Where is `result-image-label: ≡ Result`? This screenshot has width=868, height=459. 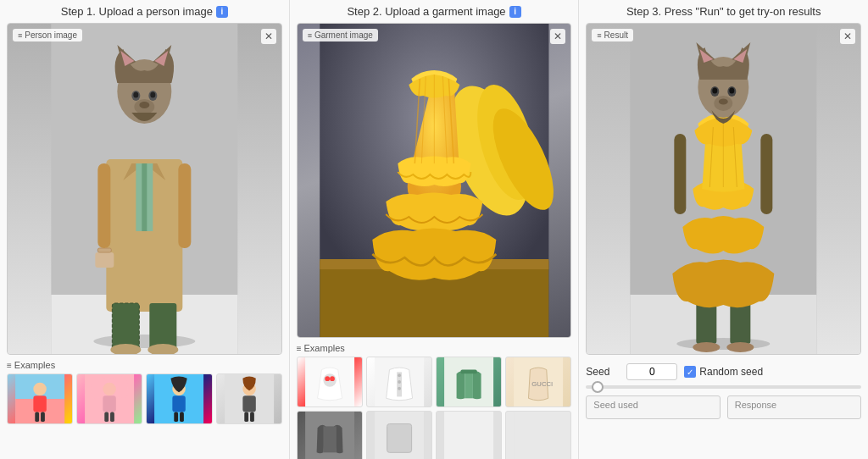
result-image-label: ≡ Result is located at coordinates (612, 36).